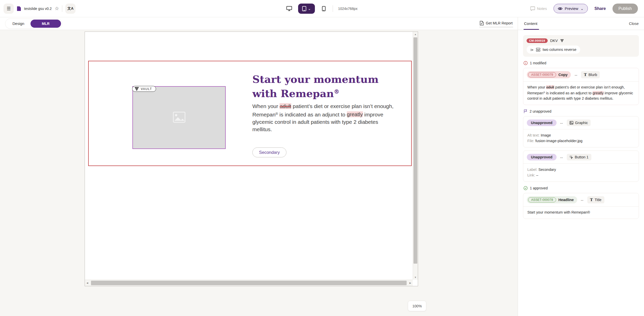 Image resolution: width=644 pixels, height=316 pixels. I want to click on modified-count: 1 modified, so click(538, 63).